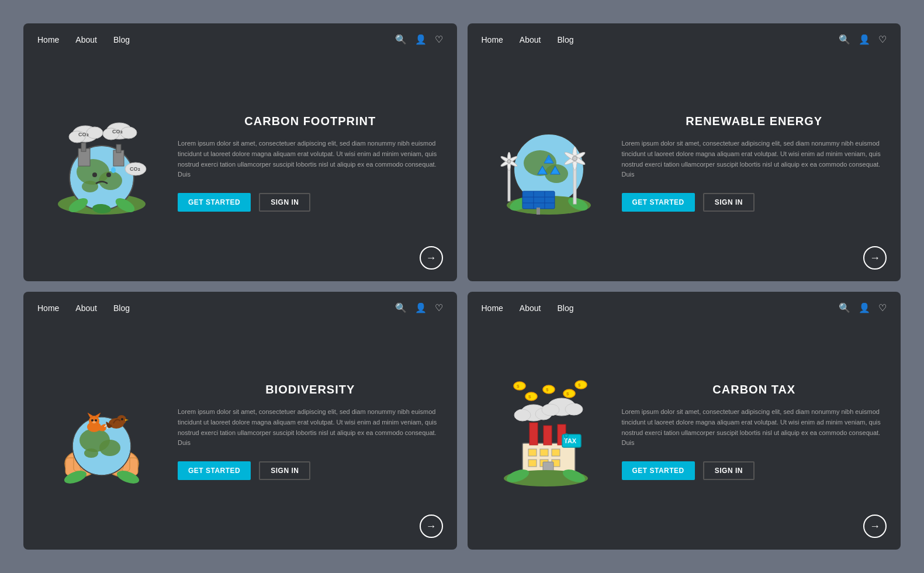 The width and height of the screenshot is (924, 573). I want to click on nav-blog-2: Blog, so click(565, 40).